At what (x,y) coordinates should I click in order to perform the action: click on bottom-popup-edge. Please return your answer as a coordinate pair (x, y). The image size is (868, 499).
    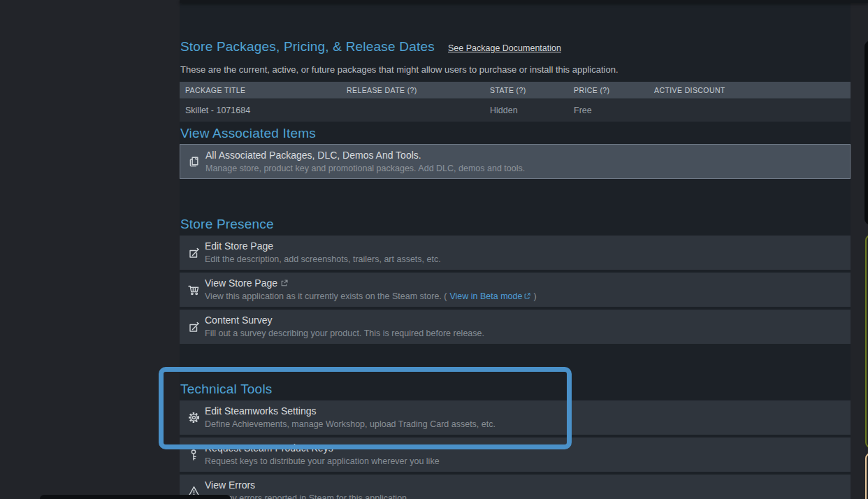
    Looking at the image, I should click on (136, 497).